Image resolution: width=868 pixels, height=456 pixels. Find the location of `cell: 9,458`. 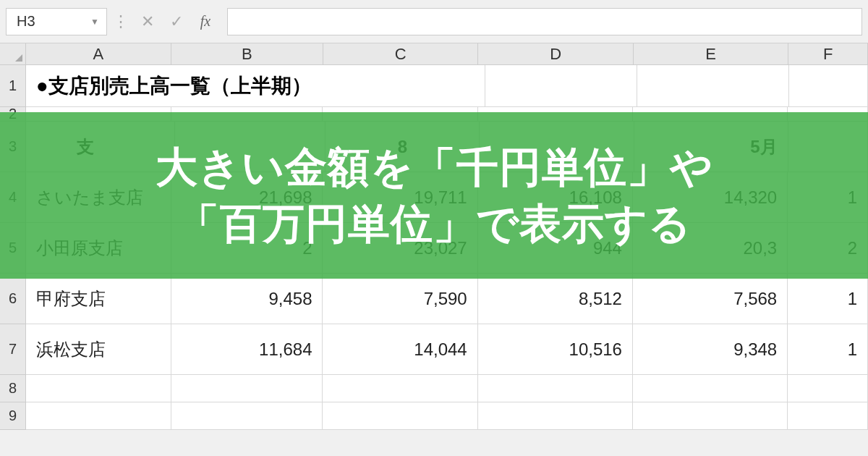

cell: 9,458 is located at coordinates (247, 299).